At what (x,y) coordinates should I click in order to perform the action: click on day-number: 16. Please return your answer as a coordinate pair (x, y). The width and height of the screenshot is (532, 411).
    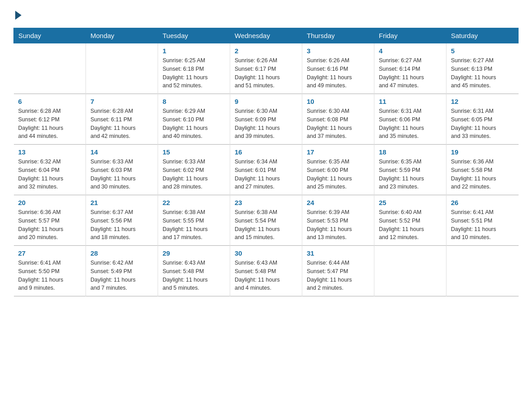
    Looking at the image, I should click on (266, 152).